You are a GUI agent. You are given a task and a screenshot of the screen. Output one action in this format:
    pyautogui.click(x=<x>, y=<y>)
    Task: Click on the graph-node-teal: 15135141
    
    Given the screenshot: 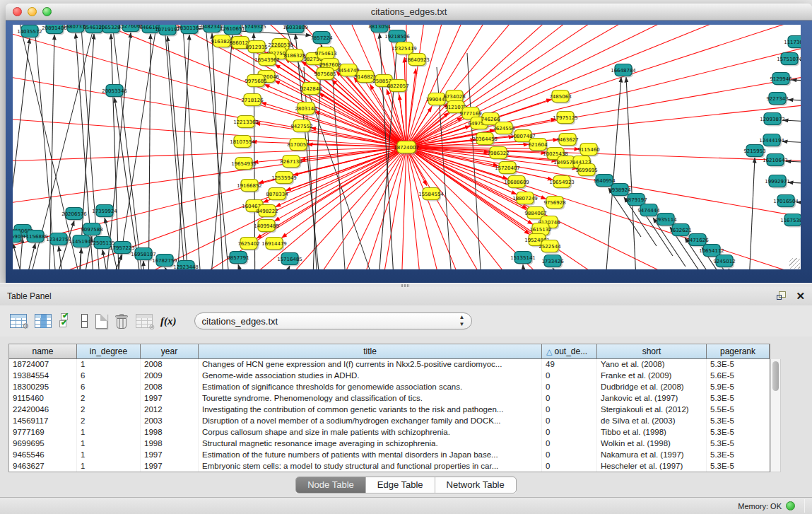 What is the action you would take?
    pyautogui.click(x=523, y=259)
    